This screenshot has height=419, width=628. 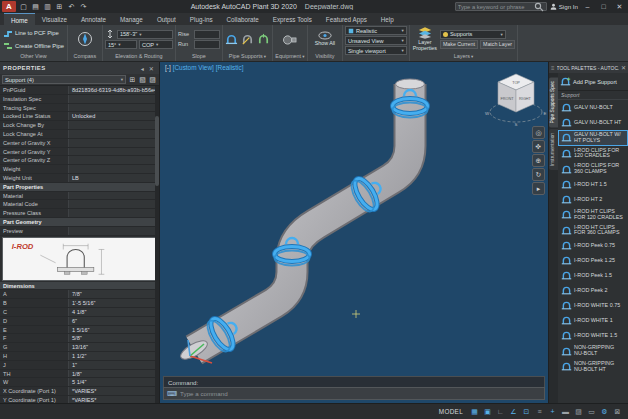 I want to click on property-row: Weight, so click(x=80, y=170).